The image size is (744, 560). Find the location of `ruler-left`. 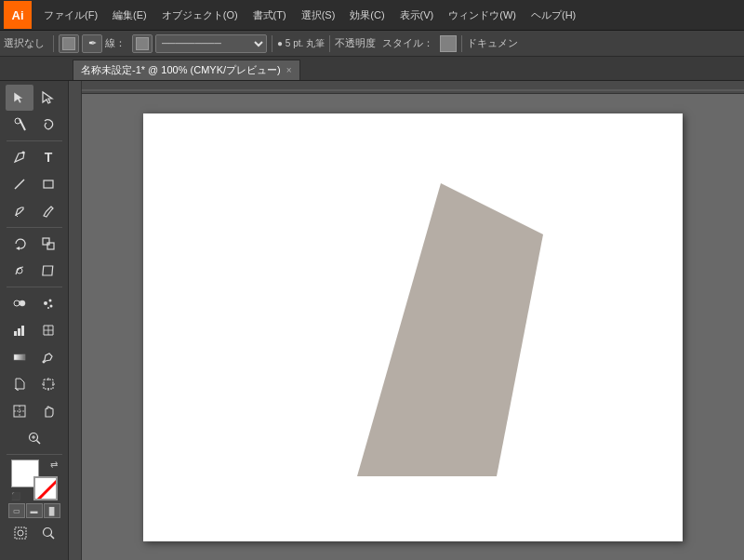

ruler-left is located at coordinates (75, 320).